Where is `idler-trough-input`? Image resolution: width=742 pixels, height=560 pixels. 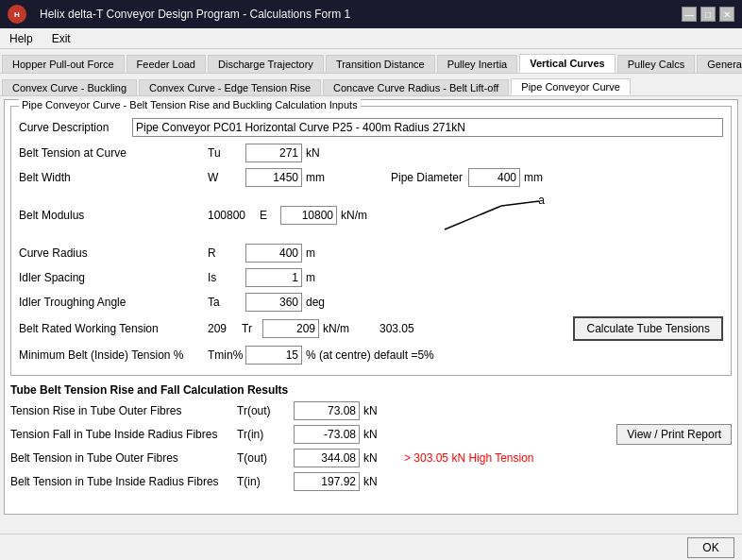 idler-trough-input is located at coordinates (274, 302).